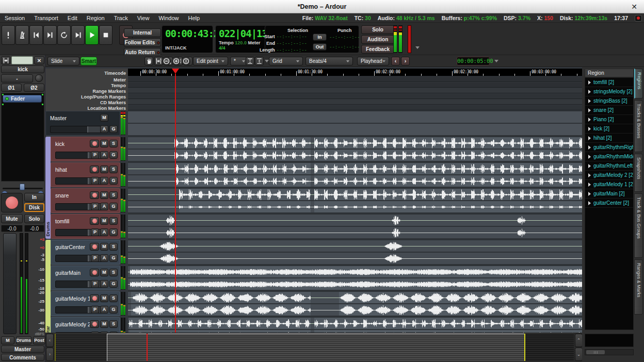  Describe the element at coordinates (96, 18) in the screenshot. I see `menu-region: Region` at that location.